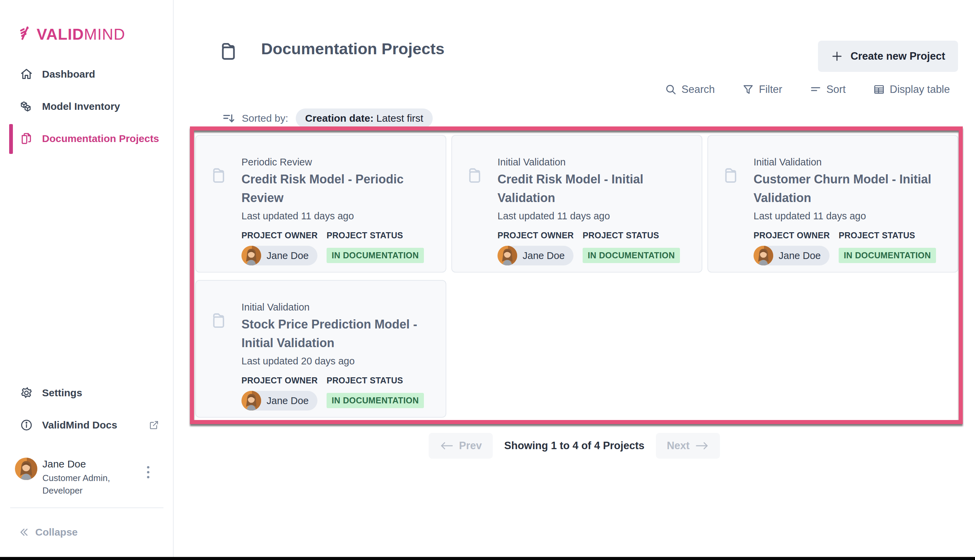 This screenshot has height=560, width=975. Describe the element at coordinates (702, 446) in the screenshot. I see `arrow-right-icon` at that location.